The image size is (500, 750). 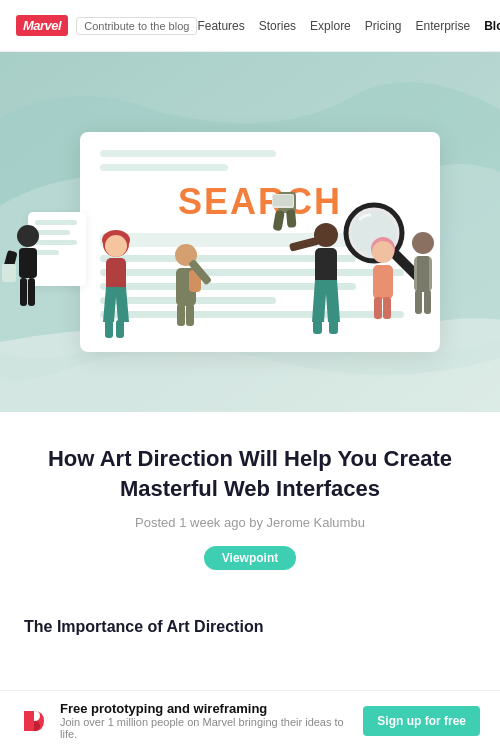 What do you see at coordinates (250, 558) in the screenshot?
I see `article-tag: Viewpoint` at bounding box center [250, 558].